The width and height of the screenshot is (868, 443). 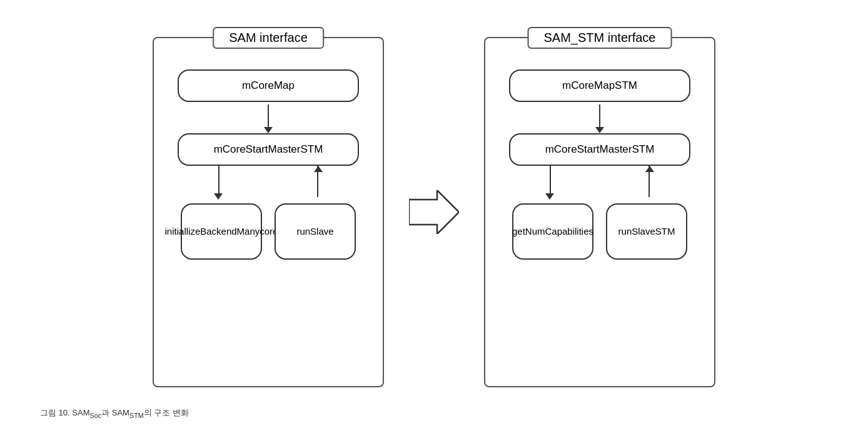 What do you see at coordinates (268, 38) in the screenshot?
I see `sam-interface-title: SAM interface` at bounding box center [268, 38].